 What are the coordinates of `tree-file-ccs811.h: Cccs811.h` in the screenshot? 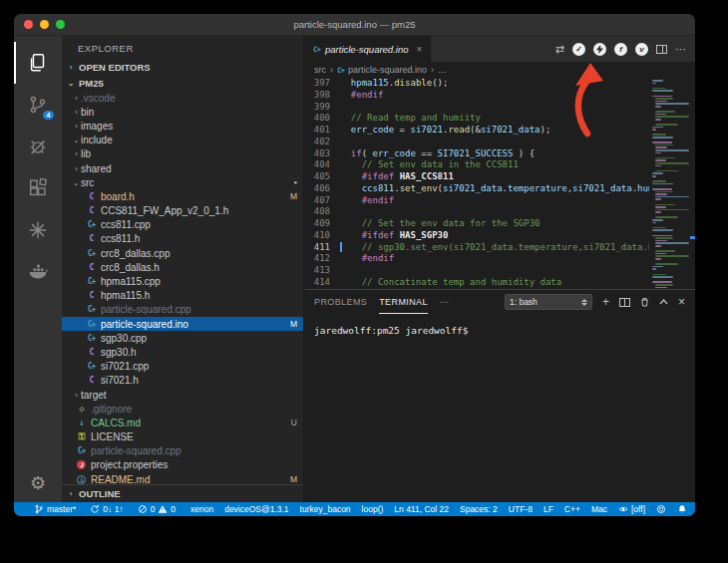 It's located at (182, 239).